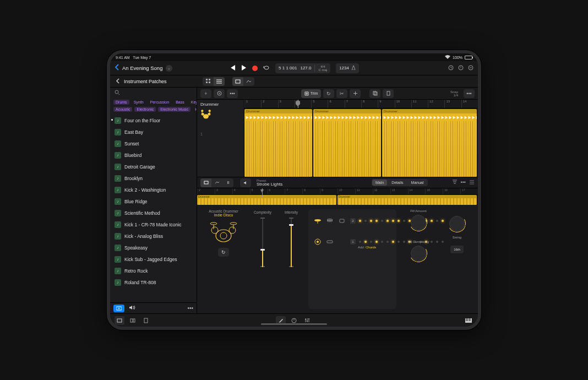 This screenshot has width=588, height=380. Describe the element at coordinates (266, 200) in the screenshot. I see `editor-region-1: Drummer` at that location.